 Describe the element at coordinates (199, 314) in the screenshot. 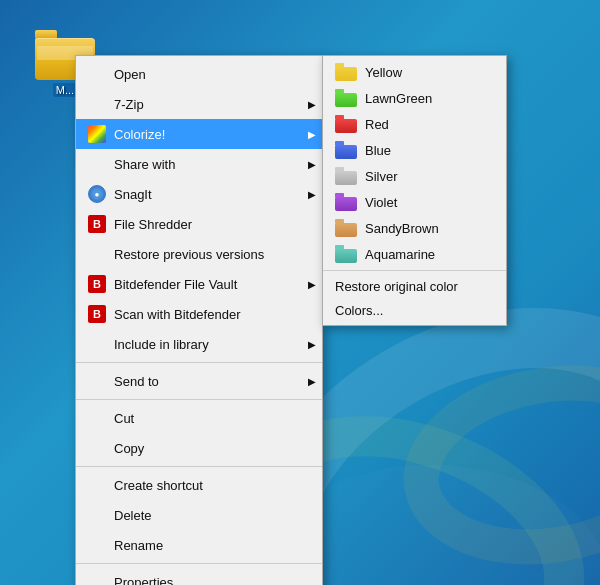

I see `menu-item-scan-bitdefender: B Scan with Bitdefender` at that location.